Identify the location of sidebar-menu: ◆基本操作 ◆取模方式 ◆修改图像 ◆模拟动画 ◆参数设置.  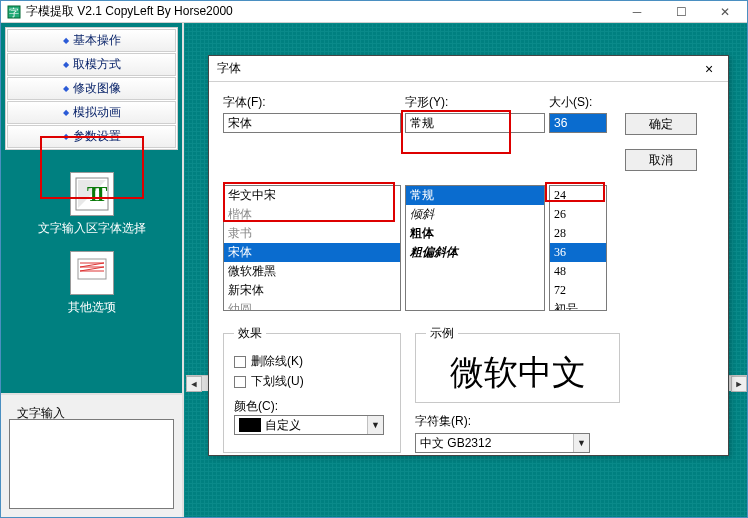
(92, 88).